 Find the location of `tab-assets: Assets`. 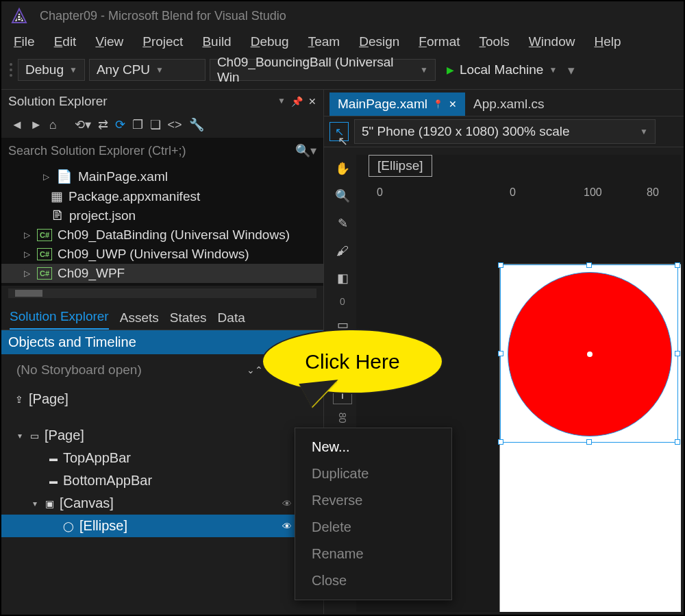

tab-assets: Assets is located at coordinates (140, 318).